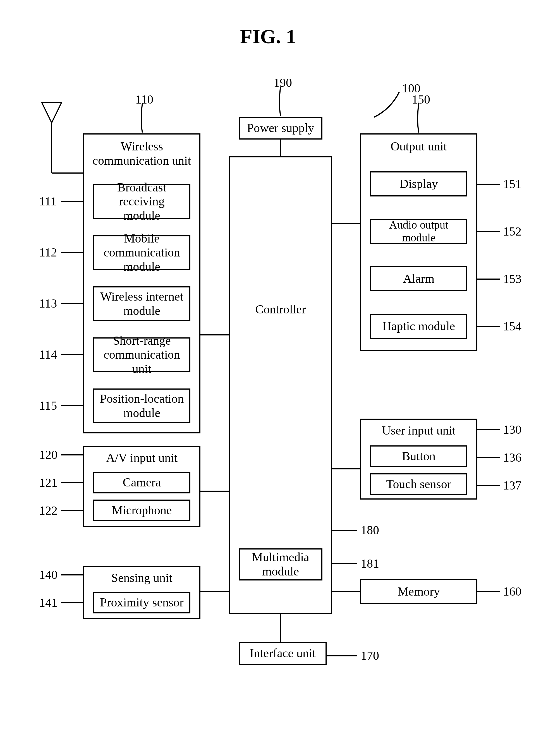  Describe the element at coordinates (142, 202) in the screenshot. I see `broadcast-receiving-module-block: Broadcast receiving module` at that location.